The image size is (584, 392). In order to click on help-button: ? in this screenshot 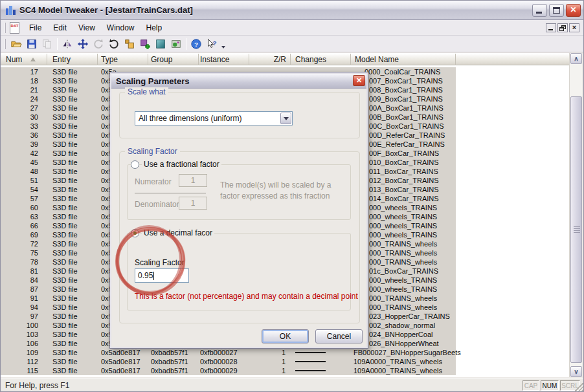, I will do `click(196, 44)`.